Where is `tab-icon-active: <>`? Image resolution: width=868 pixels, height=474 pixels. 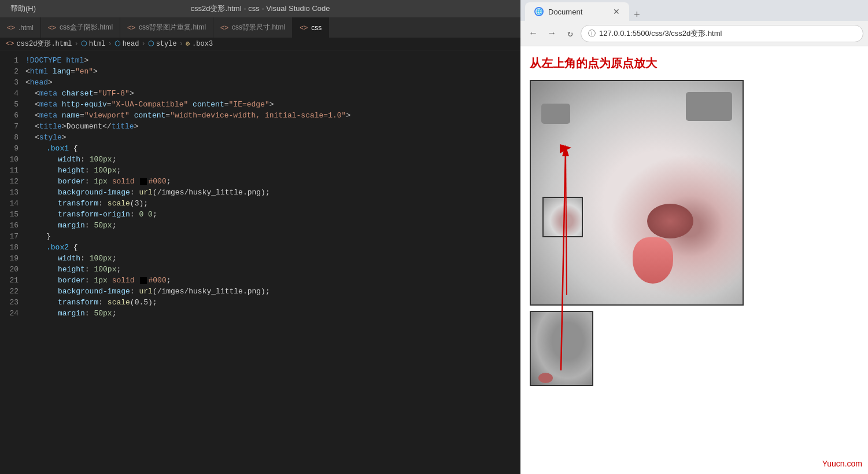 tab-icon-active: <> is located at coordinates (304, 28).